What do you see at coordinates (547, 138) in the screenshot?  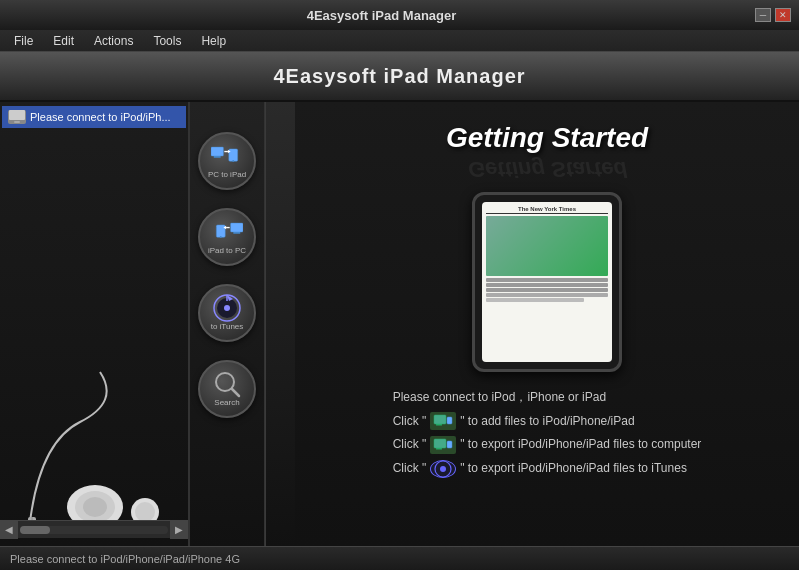 I see `getting-started-title: Getting Started` at bounding box center [547, 138].